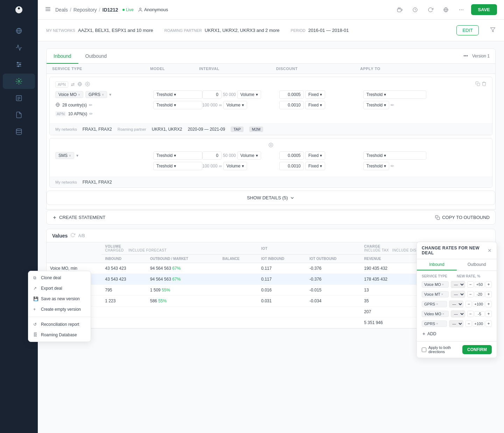  What do you see at coordinates (96, 95) in the screenshot?
I see `gprs-tag: GPRS ×` at bounding box center [96, 95].